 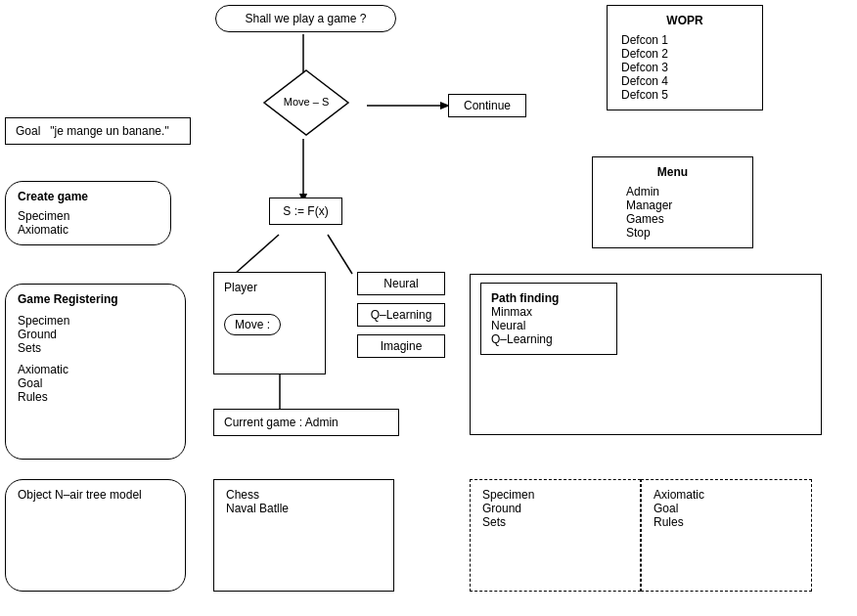 What do you see at coordinates (96, 299) in the screenshot?
I see `game-registering-title: Game Registering` at bounding box center [96, 299].